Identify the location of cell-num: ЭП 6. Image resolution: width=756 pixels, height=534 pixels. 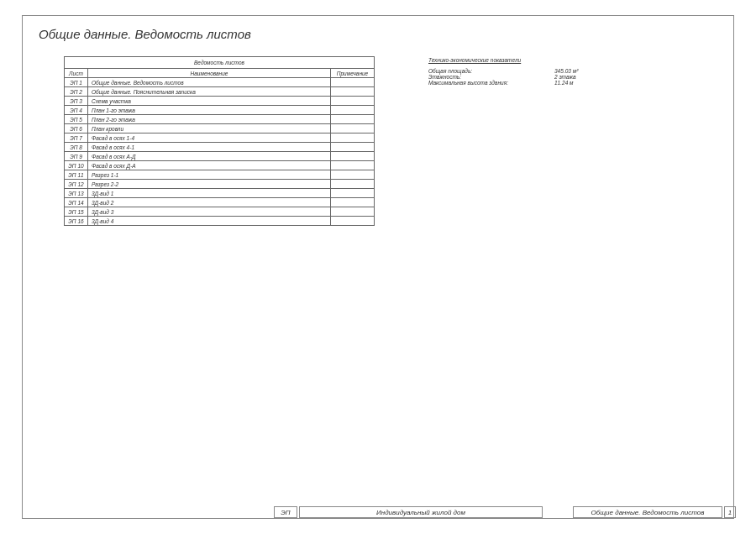
(76, 129).